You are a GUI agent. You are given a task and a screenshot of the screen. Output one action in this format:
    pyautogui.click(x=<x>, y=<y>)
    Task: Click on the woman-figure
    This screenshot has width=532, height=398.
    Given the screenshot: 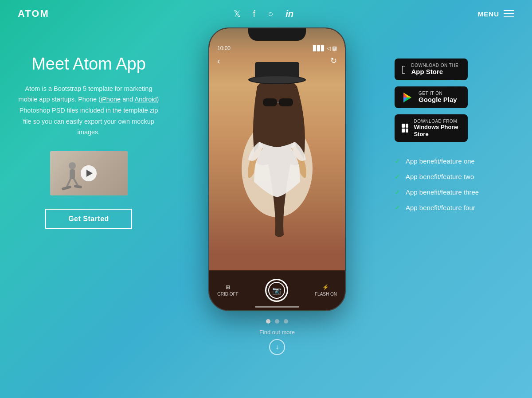 What is the action you would take?
    pyautogui.click(x=277, y=155)
    